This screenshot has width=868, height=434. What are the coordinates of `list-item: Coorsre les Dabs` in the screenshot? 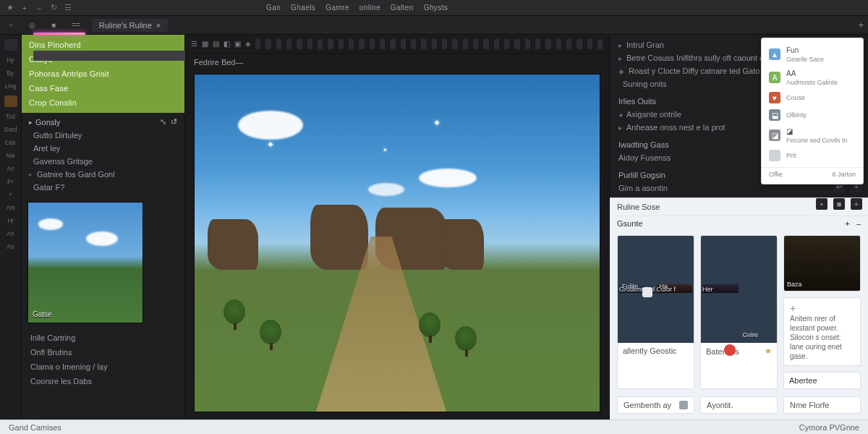 It's located at (103, 381).